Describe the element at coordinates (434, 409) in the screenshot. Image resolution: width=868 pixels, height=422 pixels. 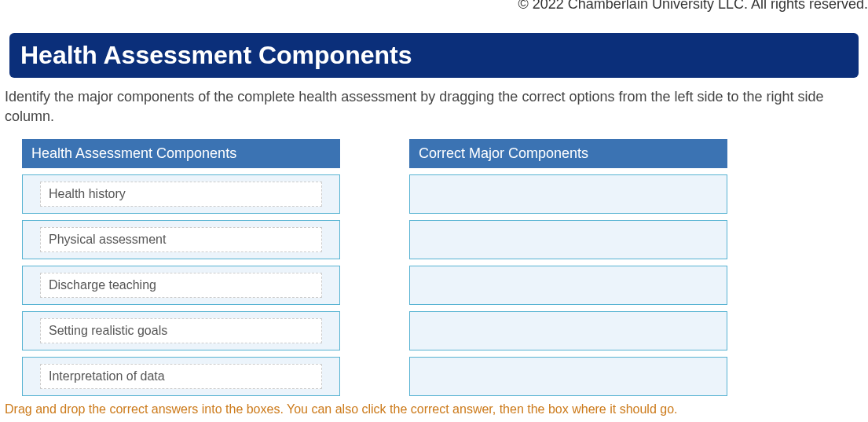
I see `footer-instruction: Drag and drop the correct answers into t…` at that location.